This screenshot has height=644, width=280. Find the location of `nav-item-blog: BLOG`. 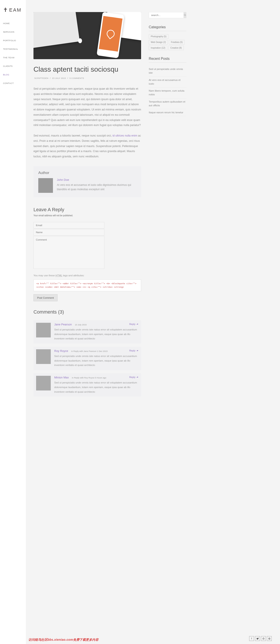

nav-item-blog: BLOG is located at coordinates (14, 74).